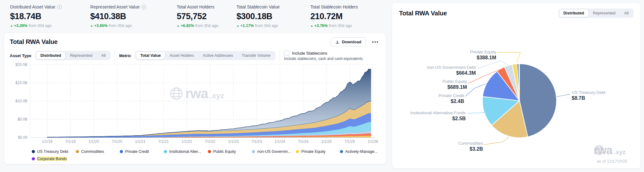 This screenshot has width=644, height=172. I want to click on x-axis-tick-label: 1/1/23, so click(233, 142).